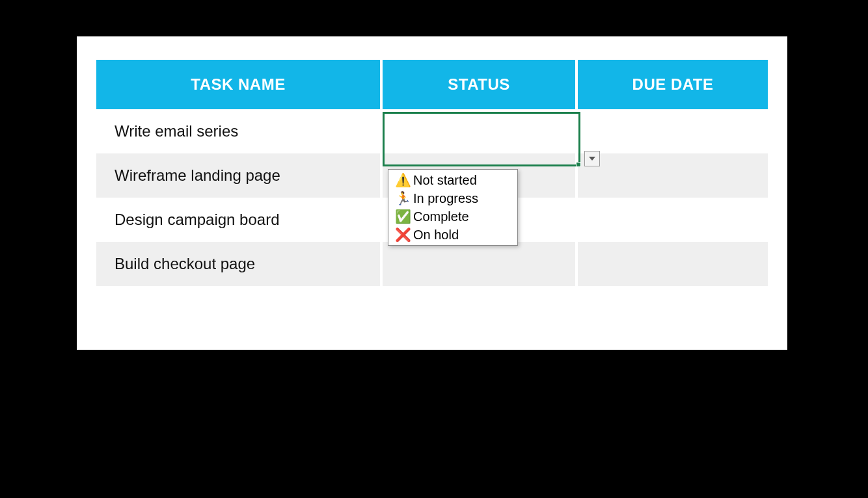  Describe the element at coordinates (432, 302) in the screenshot. I see `table-row-empty` at that location.